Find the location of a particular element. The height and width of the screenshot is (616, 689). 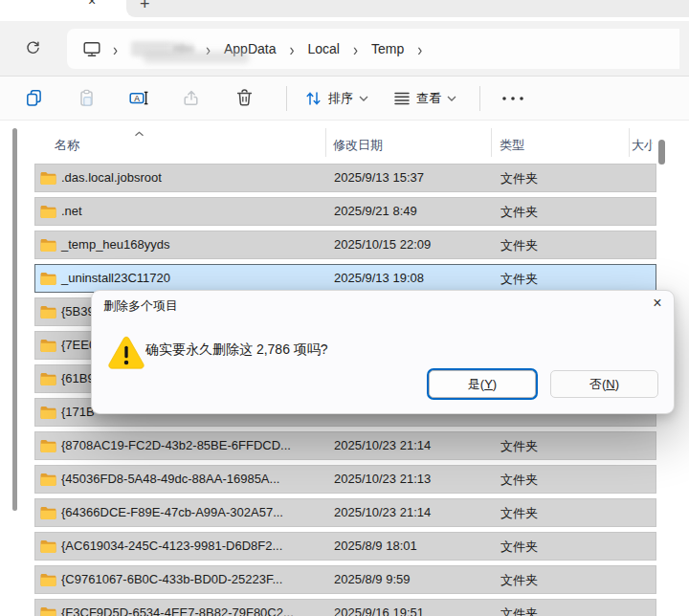

file-row: {8708AC19-FC2D-43b2-85BE-6FFDCD... 2025/… is located at coordinates (345, 446).